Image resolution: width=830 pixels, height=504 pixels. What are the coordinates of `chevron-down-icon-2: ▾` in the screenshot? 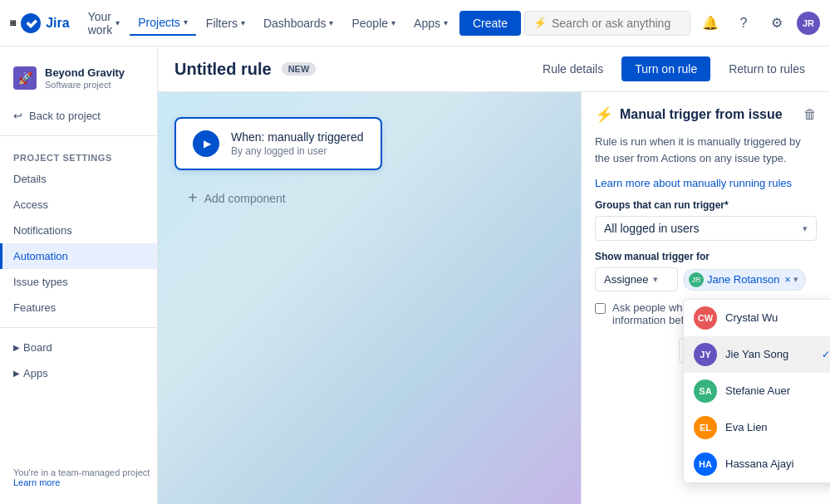 It's located at (656, 279).